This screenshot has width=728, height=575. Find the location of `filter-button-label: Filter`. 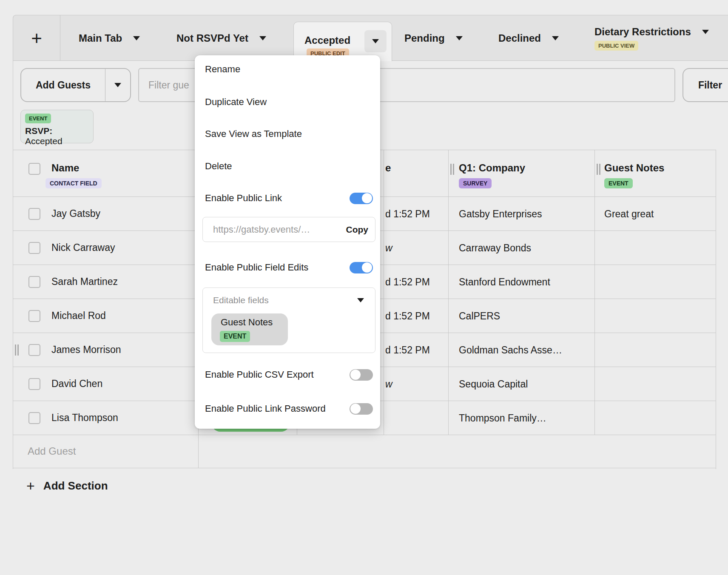

filter-button-label: Filter is located at coordinates (710, 85).